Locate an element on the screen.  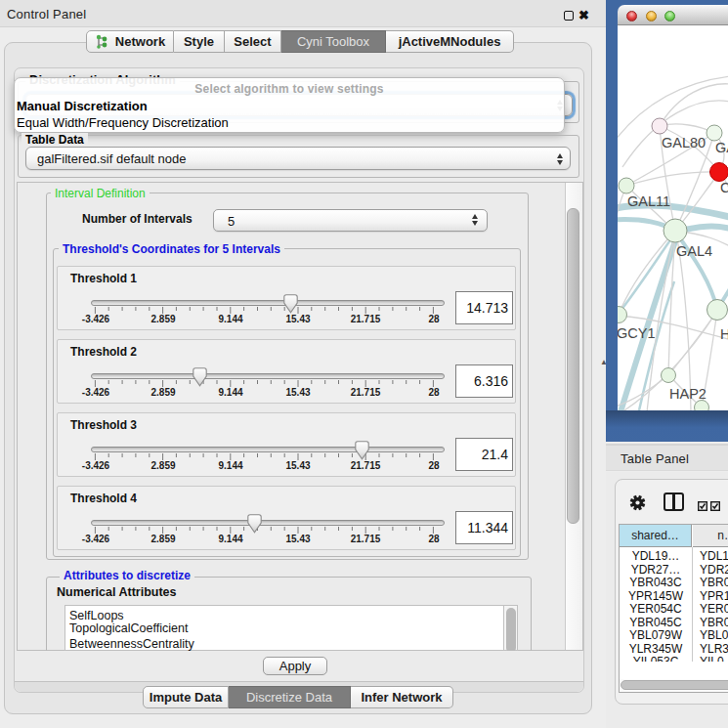
svg-text: GAL11 is located at coordinates (649, 201).